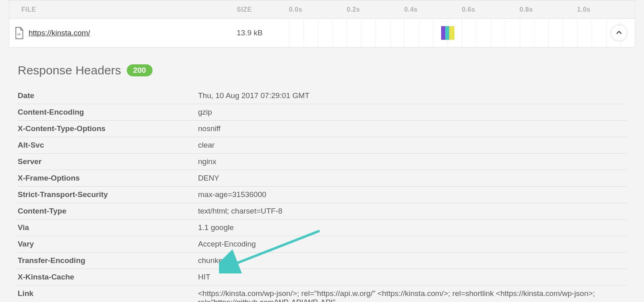  What do you see at coordinates (322, 70) in the screenshot?
I see `panel-title: Response Headers 200` at bounding box center [322, 70].